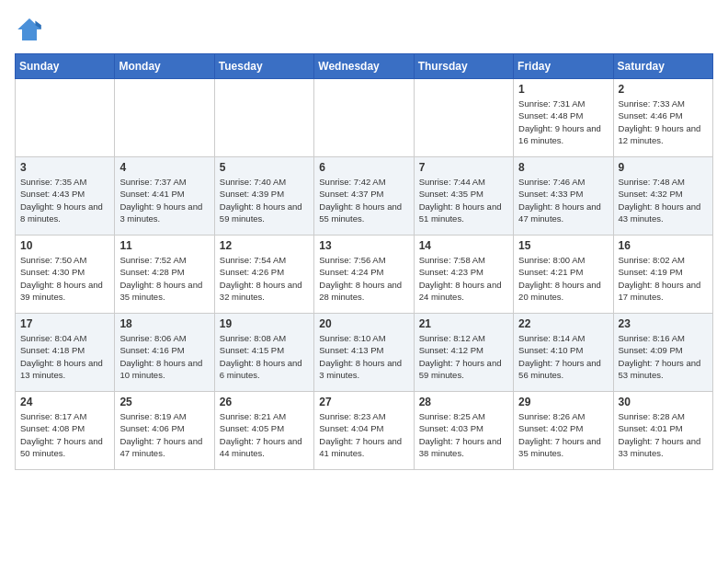 This screenshot has width=728, height=563. Describe the element at coordinates (663, 66) in the screenshot. I see `column-header-saturday: Saturday` at that location.